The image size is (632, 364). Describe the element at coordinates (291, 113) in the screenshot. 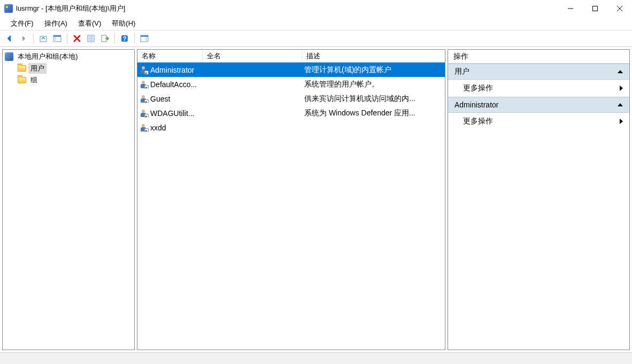

I see `list-row: WDAGUtilit...系统为 Windows Defender 应用...` at that location.